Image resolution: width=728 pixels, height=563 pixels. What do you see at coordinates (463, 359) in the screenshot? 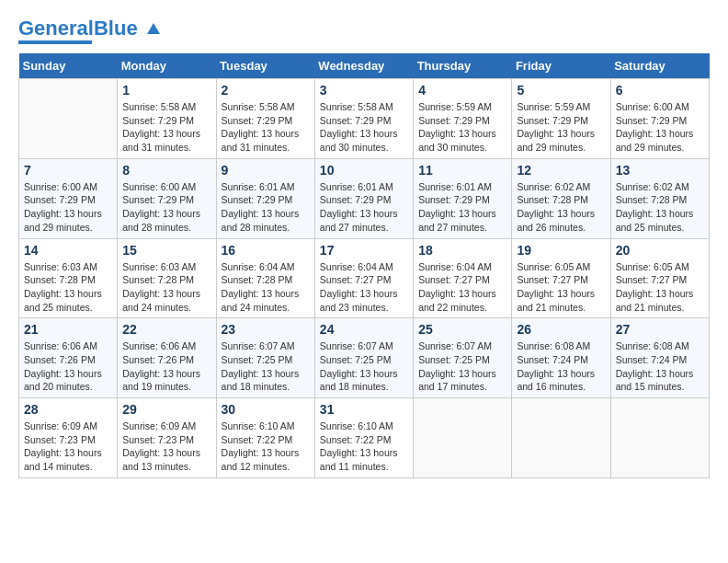
I see `calendar-cell: 25Sunrise: 6:07 AM Sunset: 7:25 PM Dayli…` at bounding box center [463, 359].